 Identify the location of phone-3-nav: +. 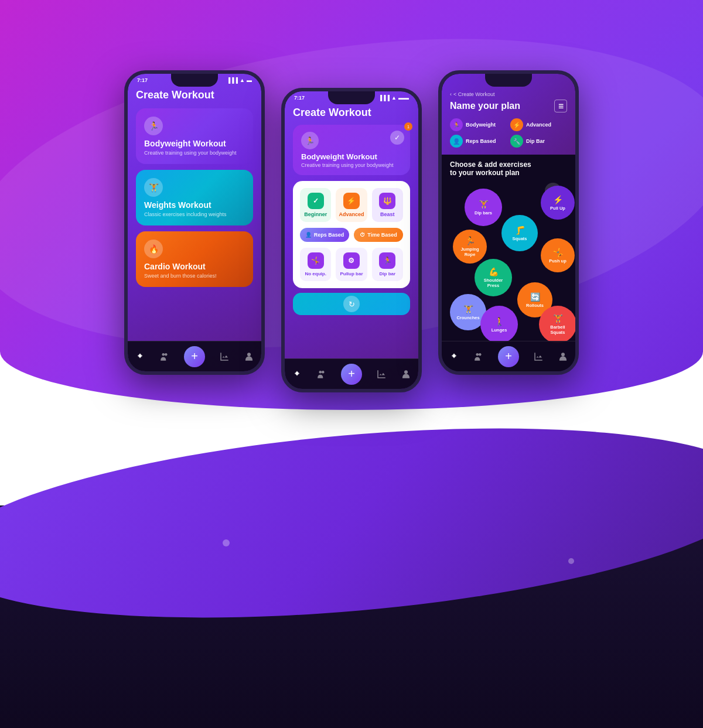
(509, 356).